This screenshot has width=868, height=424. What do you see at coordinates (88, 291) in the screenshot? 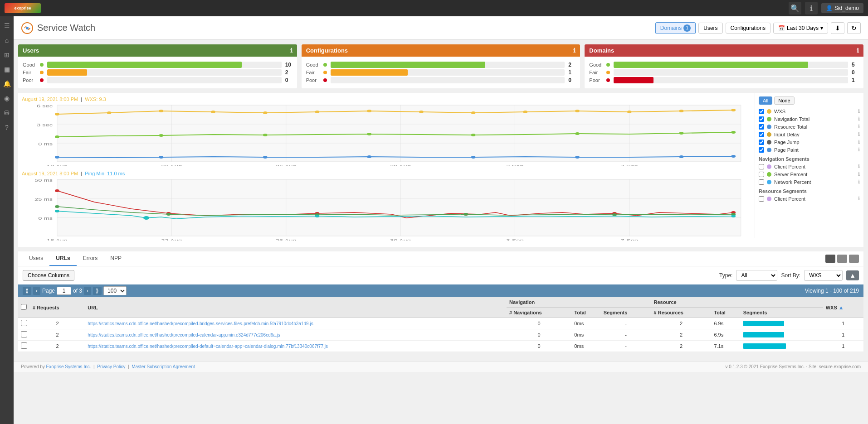
I see `next-page-btn: ›` at bounding box center [88, 291].